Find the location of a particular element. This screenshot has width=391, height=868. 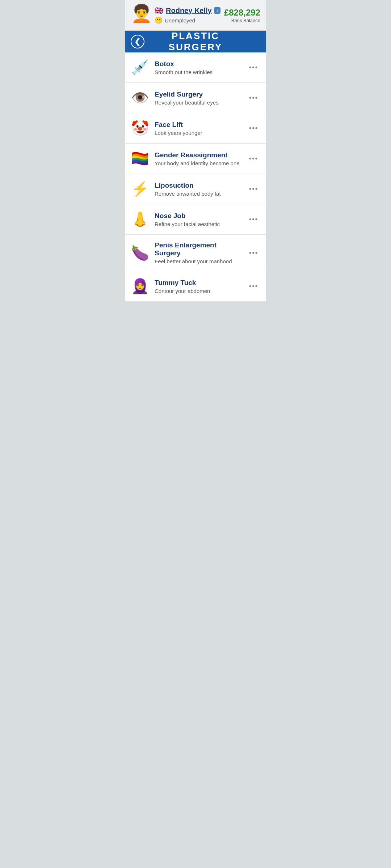

surgery-name: Face Lift is located at coordinates (198, 125).